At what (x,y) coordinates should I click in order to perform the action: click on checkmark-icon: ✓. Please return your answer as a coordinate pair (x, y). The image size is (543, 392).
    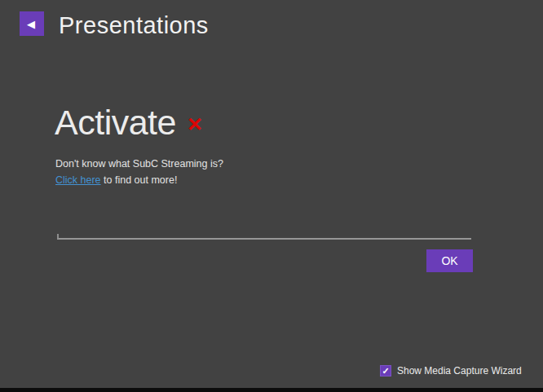
    Looking at the image, I should click on (385, 372).